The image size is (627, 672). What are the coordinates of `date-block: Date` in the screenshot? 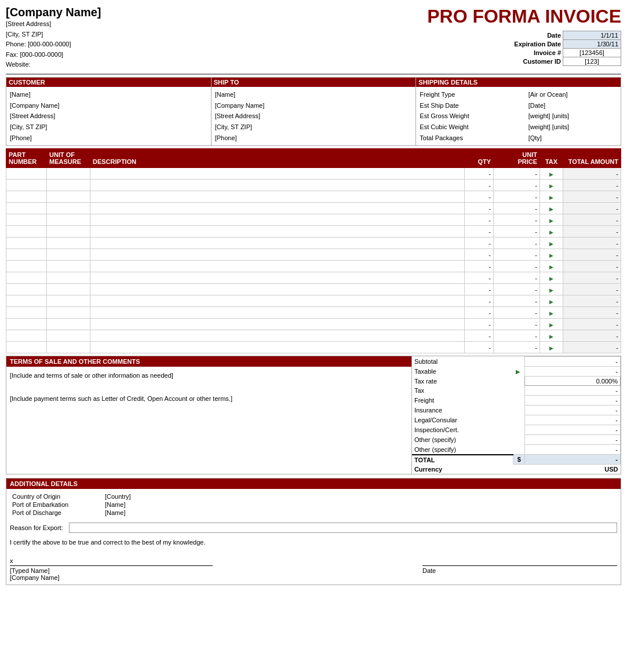 It's located at (520, 569).